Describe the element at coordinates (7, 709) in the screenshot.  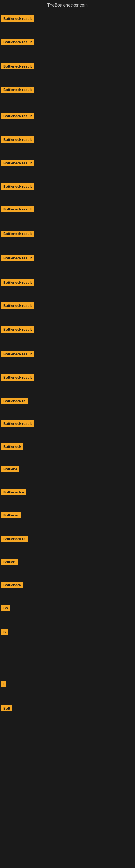
I see `bottleneck-row: Bott` at that location.